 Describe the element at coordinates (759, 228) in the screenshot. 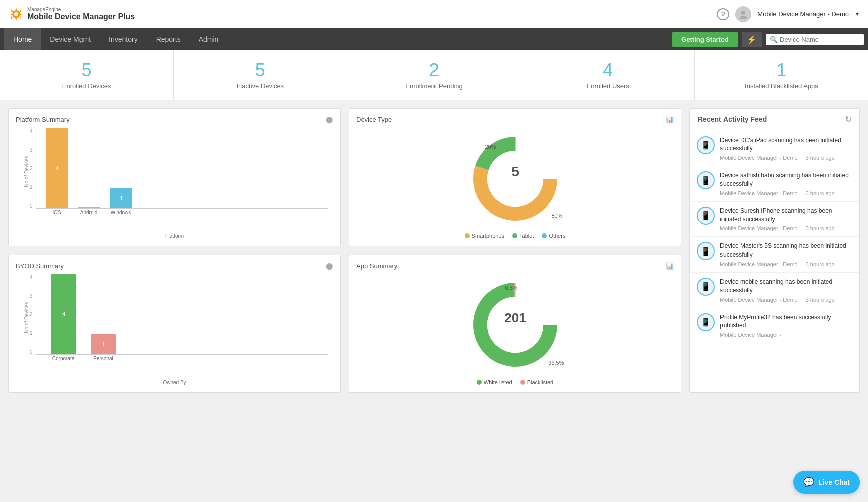

I see `feed-user-3: Mobile Device Manager - Demo` at that location.